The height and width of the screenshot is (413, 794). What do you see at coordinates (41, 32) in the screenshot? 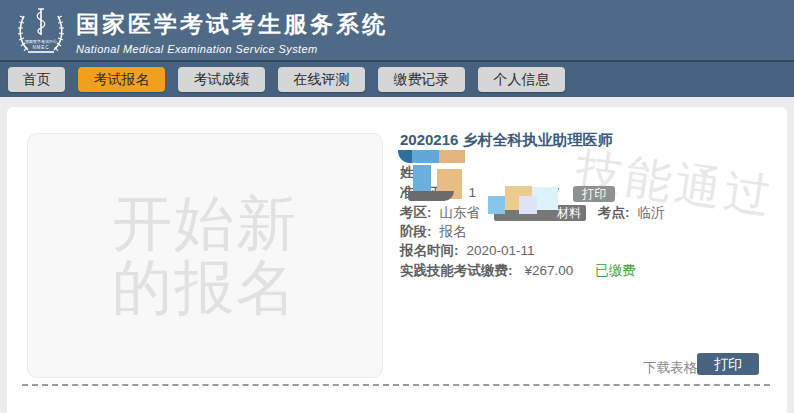
I see `nmec-logo-icon: 国家医学考试中心 NMEC` at bounding box center [41, 32].